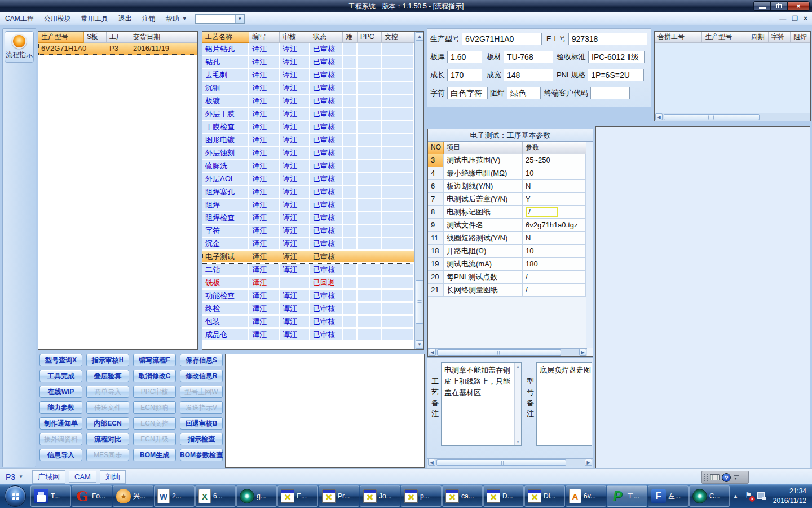 The image size is (812, 508). What do you see at coordinates (504, 496) in the screenshot?
I see `taskbar-item: D...` at bounding box center [504, 496].